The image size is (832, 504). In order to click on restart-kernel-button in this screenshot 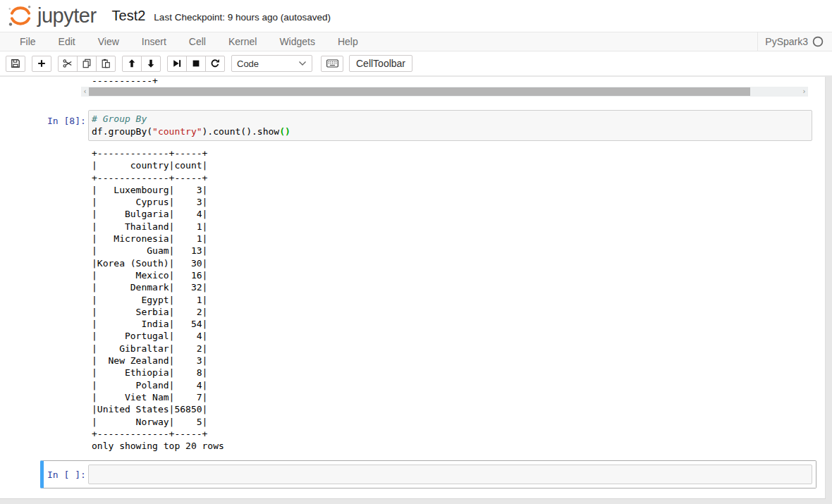, I will do `click(215, 63)`.